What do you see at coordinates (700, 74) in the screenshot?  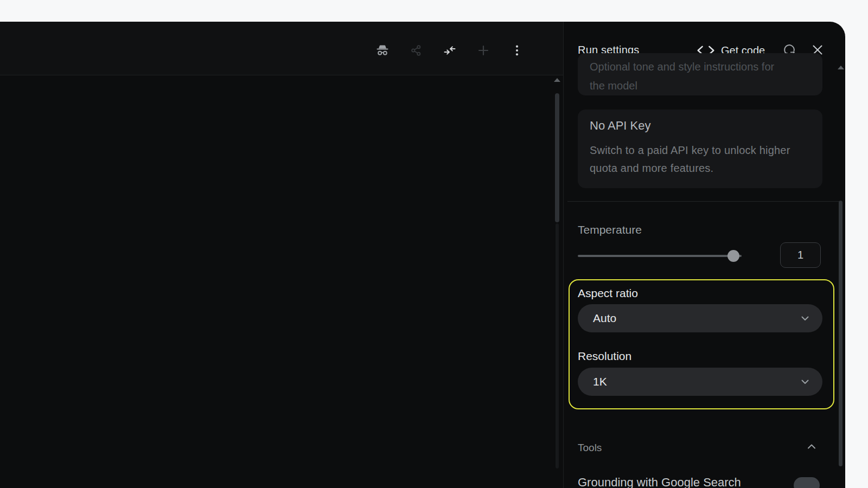 I see `system-instructions-field: Optional tone and style instructions for…` at bounding box center [700, 74].